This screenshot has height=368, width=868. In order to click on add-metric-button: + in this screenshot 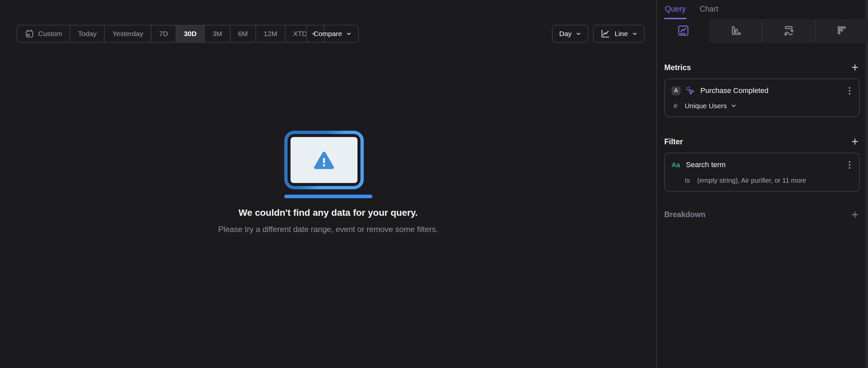, I will do `click(855, 68)`.